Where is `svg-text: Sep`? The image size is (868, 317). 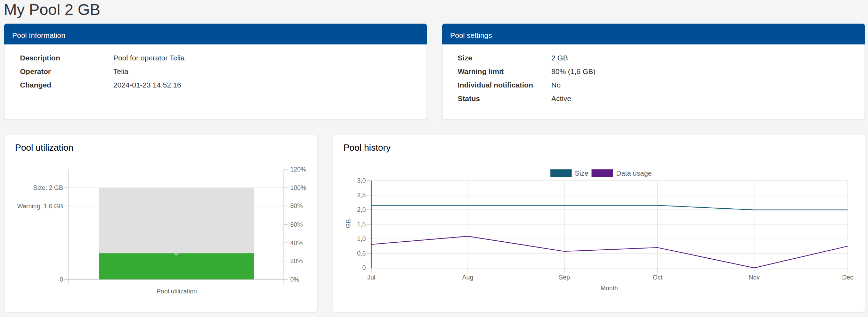
svg-text: Sep is located at coordinates (565, 277).